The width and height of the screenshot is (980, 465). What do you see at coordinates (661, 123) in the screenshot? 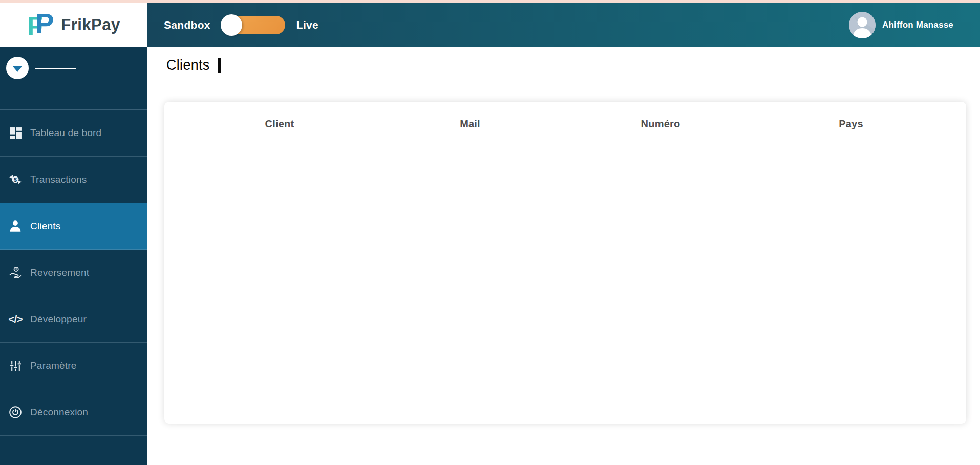
I see `column-header-numero: Numéro` at bounding box center [661, 123].